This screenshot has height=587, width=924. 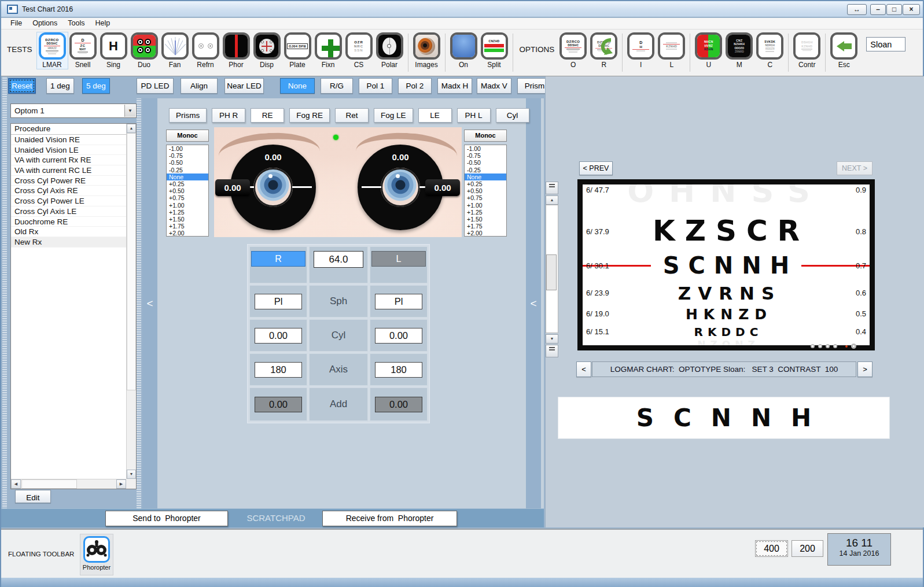 What do you see at coordinates (5, 302) in the screenshot?
I see `left-splitter-handle` at bounding box center [5, 302].